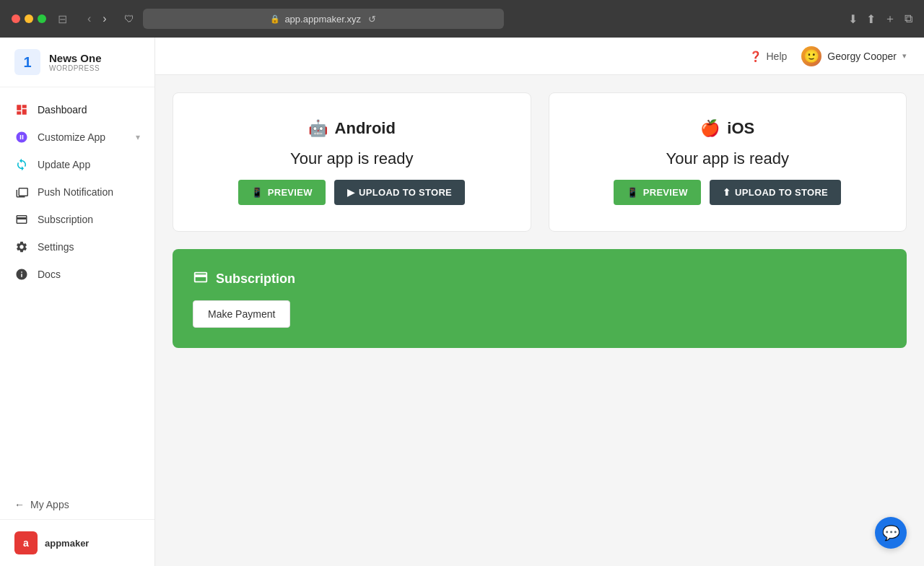  What do you see at coordinates (728, 192) in the screenshot?
I see `ios-actions: 📱 PREVIEW ⬆ UPLOAD TO STORE` at bounding box center [728, 192].